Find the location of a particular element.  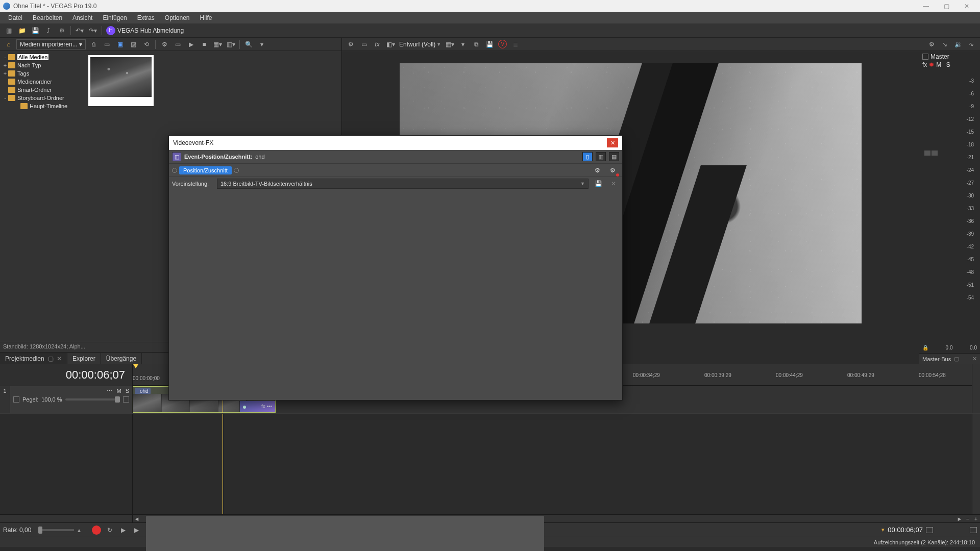

tree-item-medienordner: Medienordner is located at coordinates (42, 82).